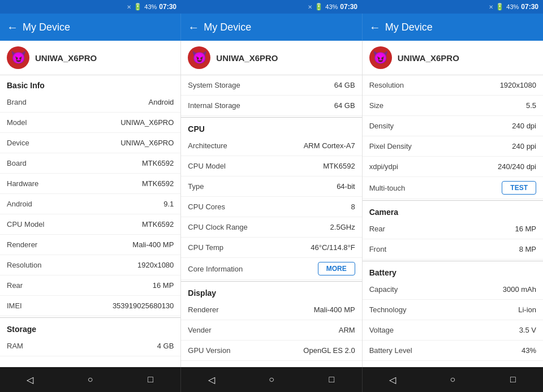  What do you see at coordinates (453, 330) in the screenshot?
I see `table-row: Voltage3.5 V` at bounding box center [453, 330].